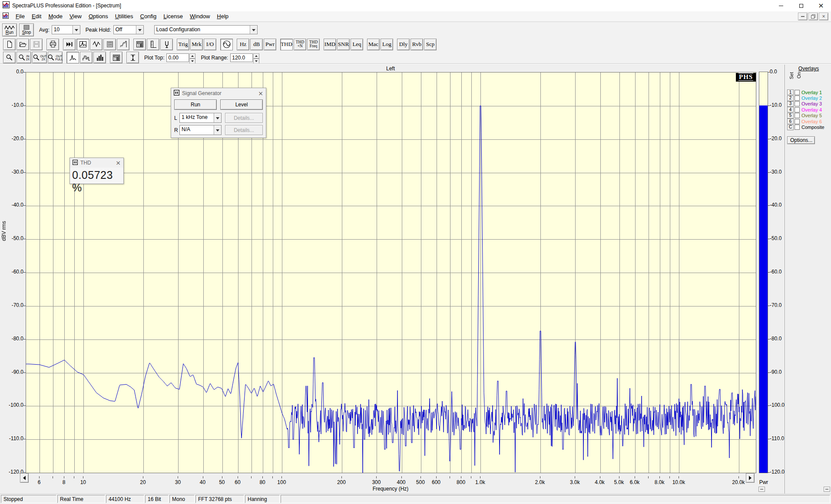 The height and width of the screenshot is (504, 831). What do you see at coordinates (256, 44) in the screenshot?
I see `toolbar-button-amplitude-units: dB` at bounding box center [256, 44].